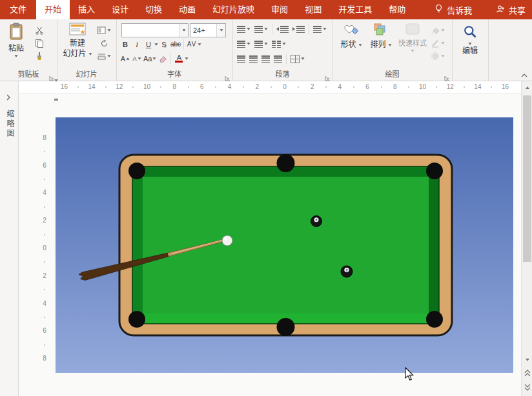 This screenshot has height=396, width=532. What do you see at coordinates (241, 59) in the screenshot?
I see `align-left-button` at bounding box center [241, 59].